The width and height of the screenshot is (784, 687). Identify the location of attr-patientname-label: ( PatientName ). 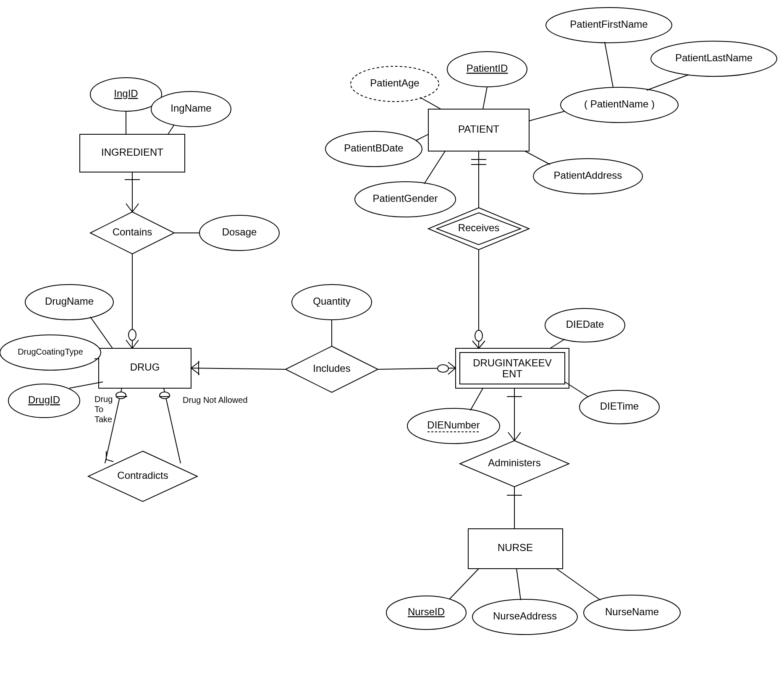
(619, 104).